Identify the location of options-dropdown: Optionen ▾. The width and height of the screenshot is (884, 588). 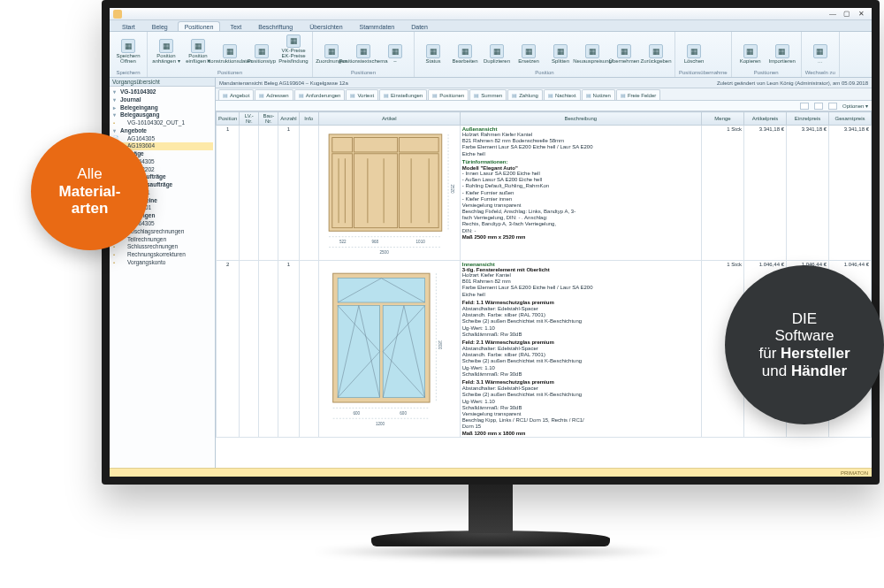
(856, 106).